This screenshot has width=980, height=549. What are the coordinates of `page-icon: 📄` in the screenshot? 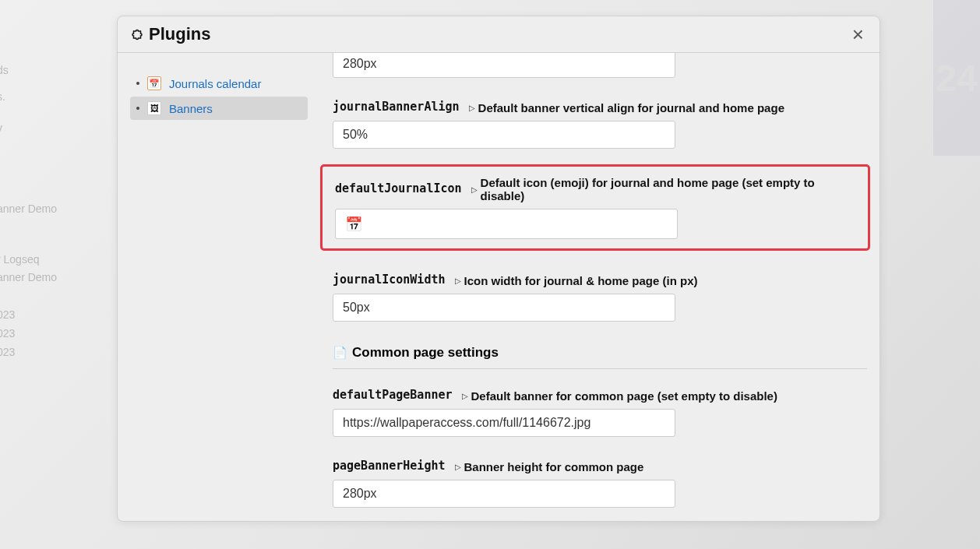 It's located at (340, 353).